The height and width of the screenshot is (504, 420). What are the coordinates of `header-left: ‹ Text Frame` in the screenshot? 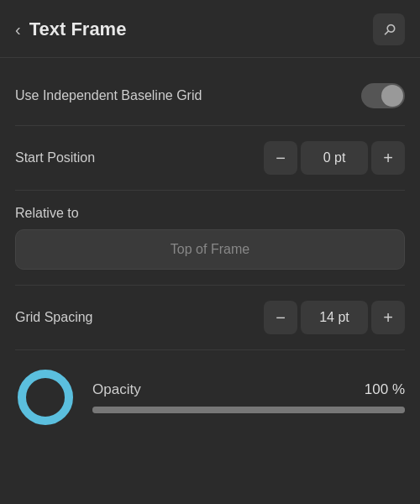 It's located at (71, 29).